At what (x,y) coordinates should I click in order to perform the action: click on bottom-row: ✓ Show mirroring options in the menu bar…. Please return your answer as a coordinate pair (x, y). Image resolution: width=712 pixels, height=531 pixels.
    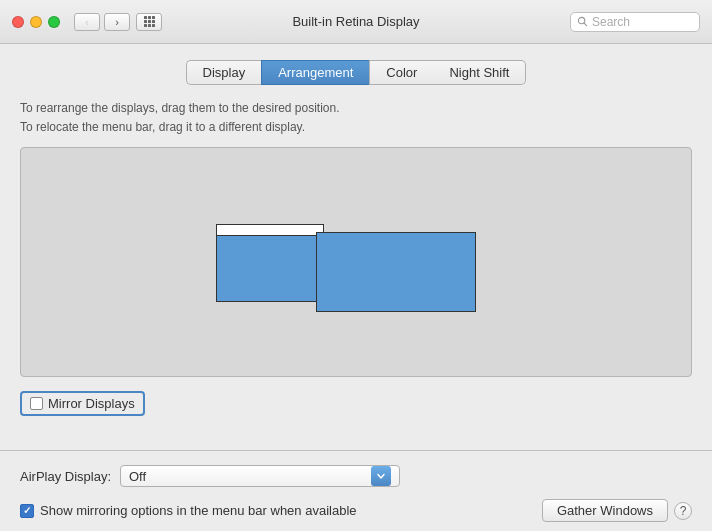
    Looking at the image, I should click on (356, 510).